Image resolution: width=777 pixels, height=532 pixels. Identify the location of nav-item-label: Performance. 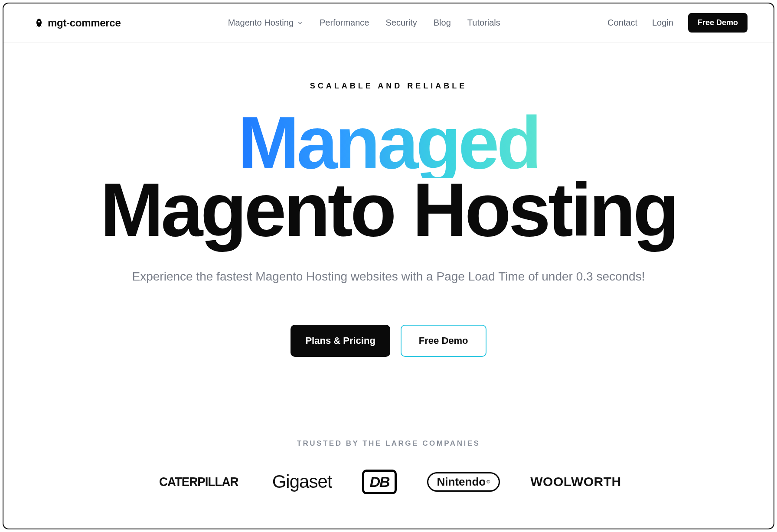
(344, 23).